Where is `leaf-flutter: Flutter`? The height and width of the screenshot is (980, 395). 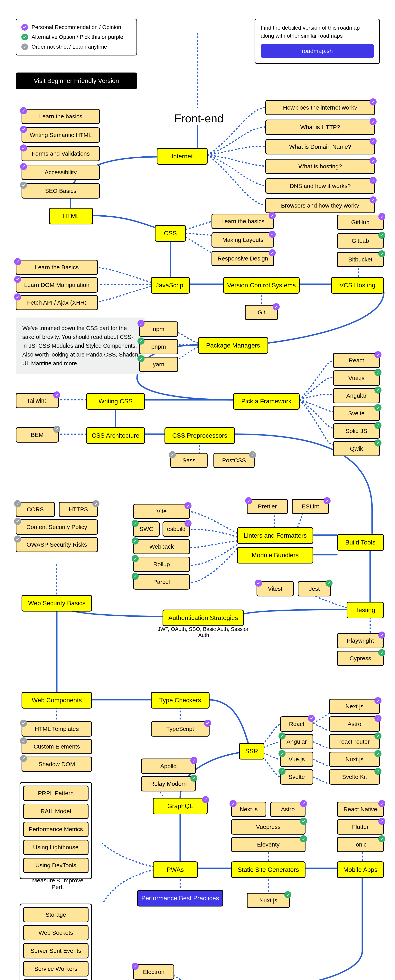
leaf-flutter: Flutter is located at coordinates (360, 827).